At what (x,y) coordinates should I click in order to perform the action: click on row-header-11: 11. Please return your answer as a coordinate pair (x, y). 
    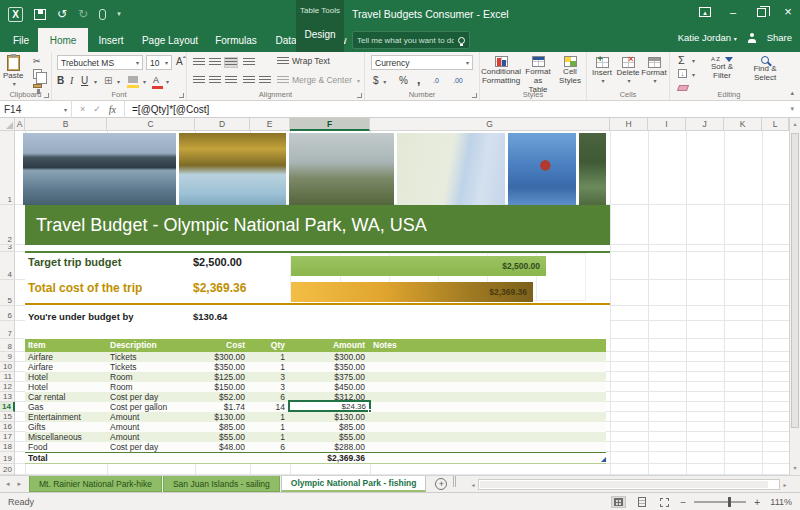
    Looking at the image, I should click on (8, 377).